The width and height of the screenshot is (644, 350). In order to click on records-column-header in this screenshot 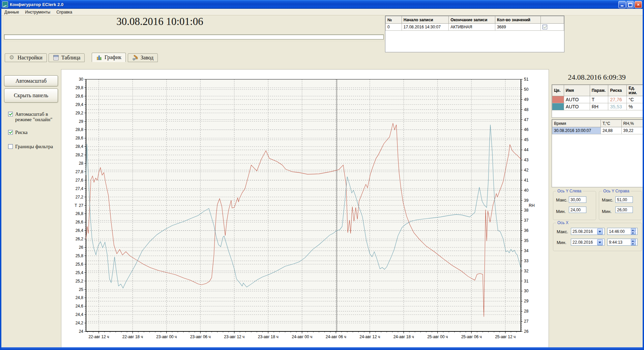, I will do `click(552, 20)`.